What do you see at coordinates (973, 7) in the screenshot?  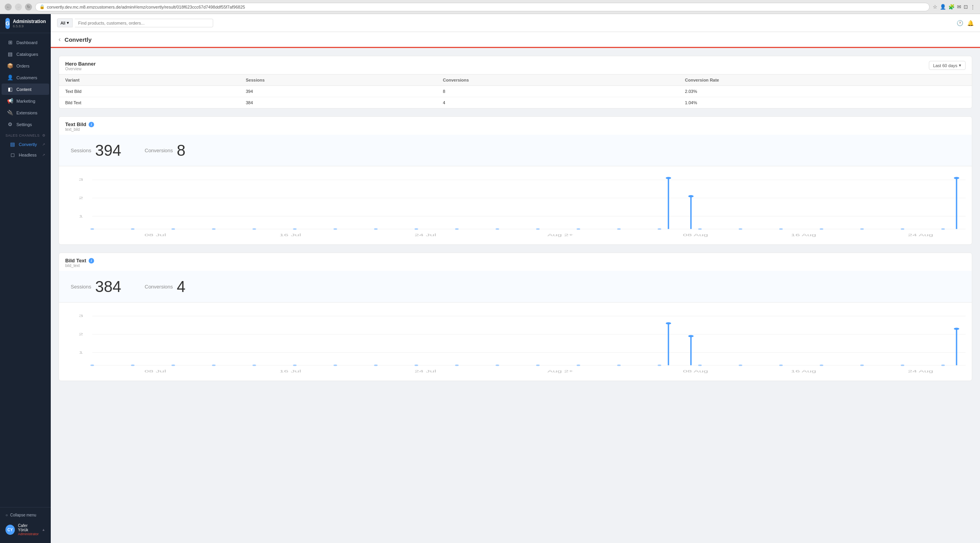 I see `menu-icon: ⋮` at bounding box center [973, 7].